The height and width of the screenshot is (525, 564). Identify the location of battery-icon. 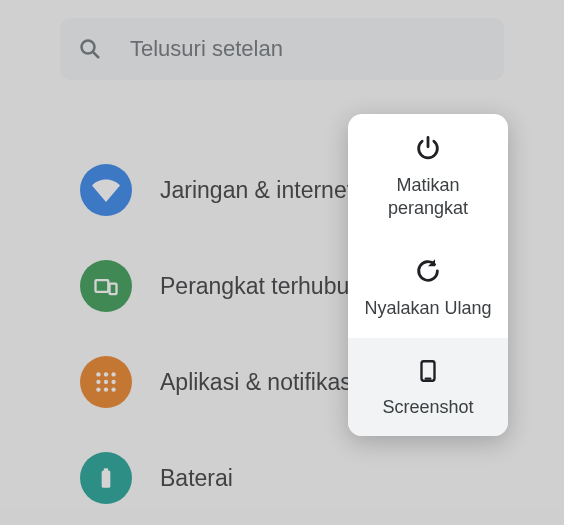
(106, 478).